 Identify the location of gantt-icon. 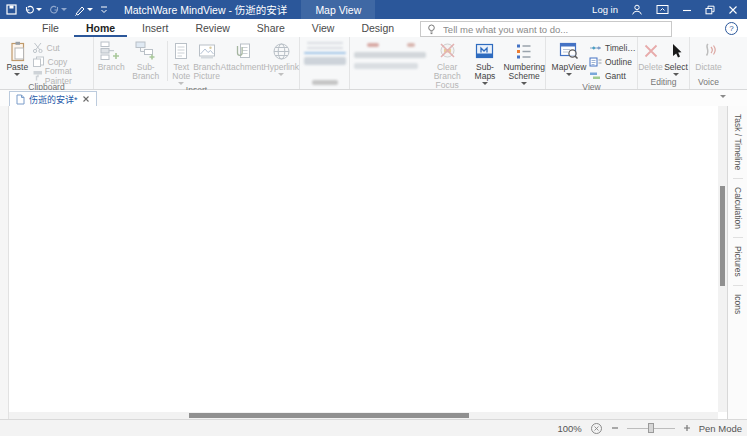
(596, 76).